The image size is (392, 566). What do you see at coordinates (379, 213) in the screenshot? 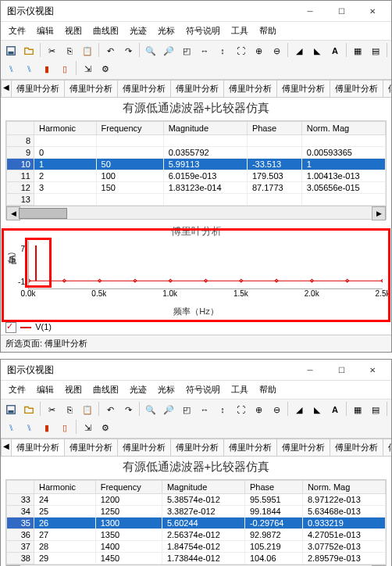
I see `scroll-right-icon: ▶` at bounding box center [379, 213].